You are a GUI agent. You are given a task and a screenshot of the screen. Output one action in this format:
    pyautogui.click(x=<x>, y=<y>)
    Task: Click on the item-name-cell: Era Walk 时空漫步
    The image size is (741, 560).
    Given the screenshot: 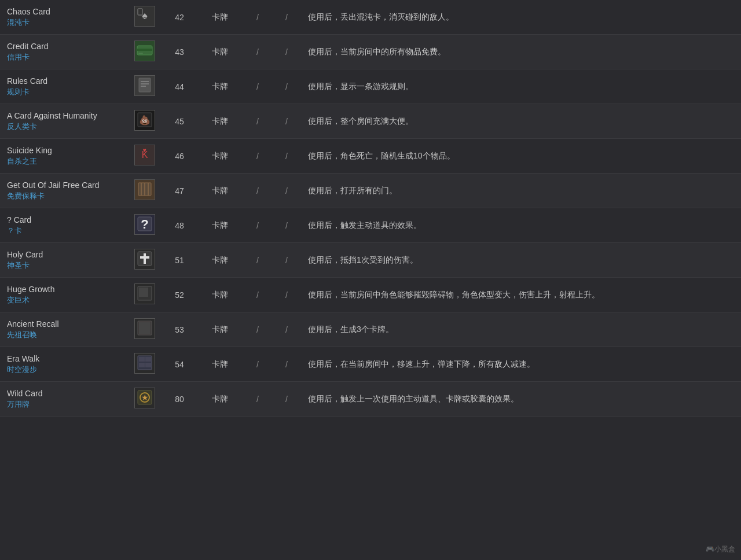 What is the action you would take?
    pyautogui.click(x=64, y=364)
    